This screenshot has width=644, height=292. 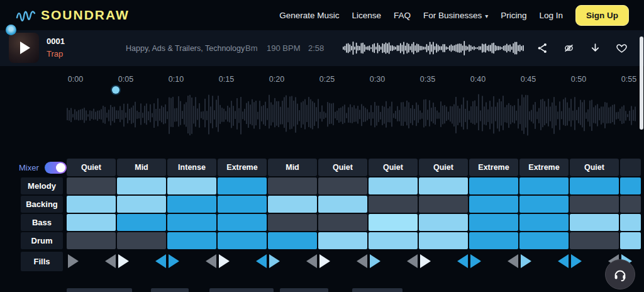 I want to click on energy-block-1: Quiet, so click(x=91, y=167).